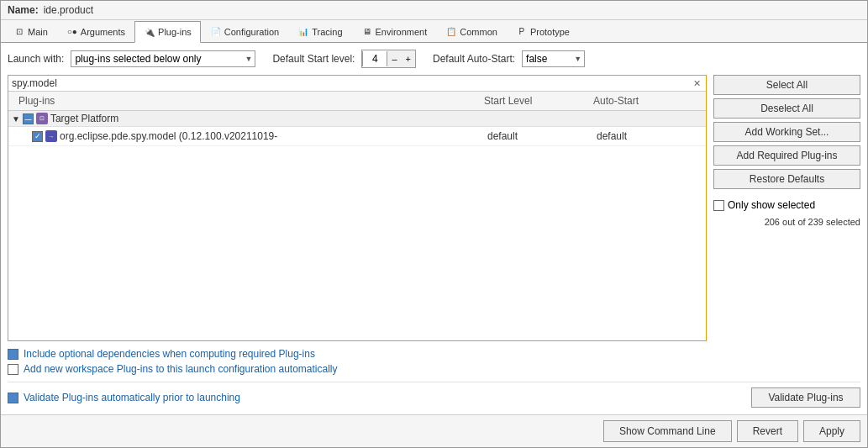  What do you see at coordinates (388, 59) in the screenshot?
I see `start-level-spinner: 4 – +` at bounding box center [388, 59].